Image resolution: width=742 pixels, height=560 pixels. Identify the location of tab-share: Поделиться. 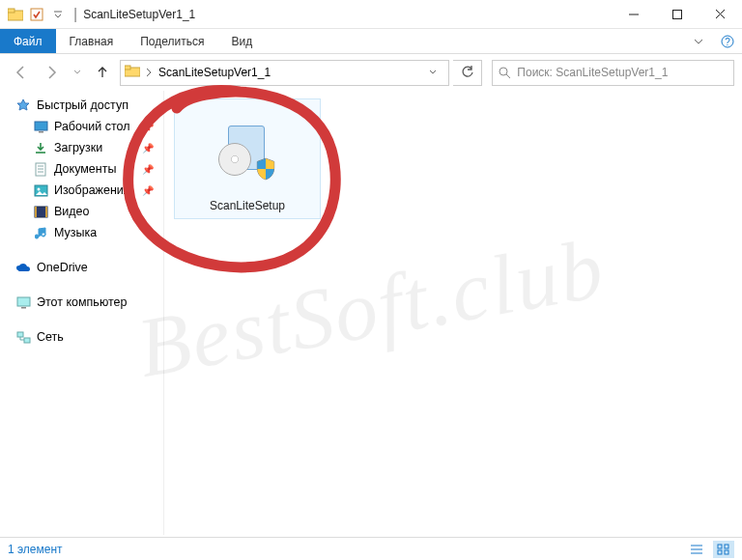
(172, 41).